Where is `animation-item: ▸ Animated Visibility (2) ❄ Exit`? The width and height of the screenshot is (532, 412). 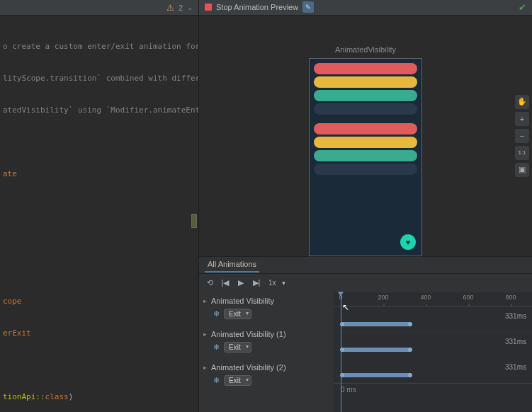 animation-item: ▸ Animated Visibility (2) ❄ Exit is located at coordinates (266, 375).